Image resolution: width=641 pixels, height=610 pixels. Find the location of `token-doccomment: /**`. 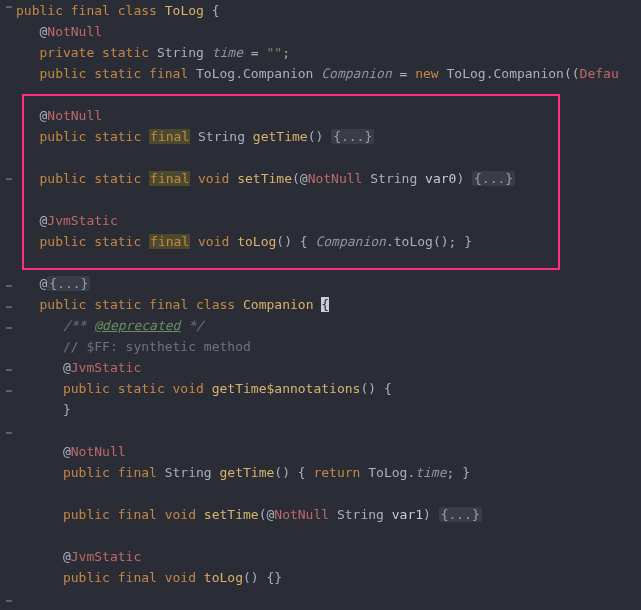

token-doccomment: /** is located at coordinates (55, 326).